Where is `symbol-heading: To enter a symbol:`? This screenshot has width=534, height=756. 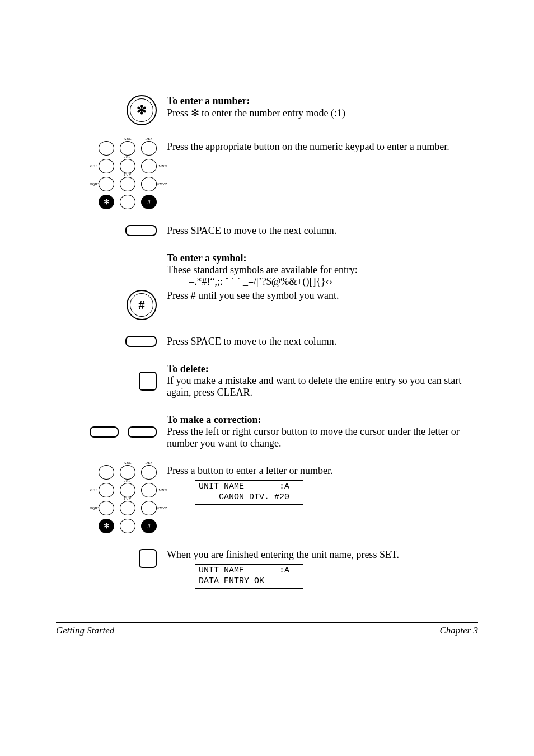 symbol-heading: To enter a symbol: is located at coordinates (207, 258).